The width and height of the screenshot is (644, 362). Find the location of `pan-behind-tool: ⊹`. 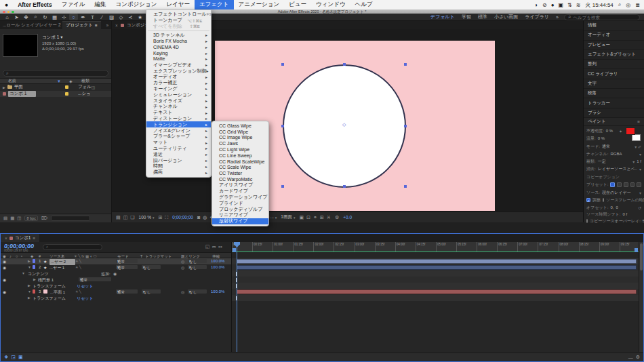

pan-behind-tool: ⊹ is located at coordinates (64, 17).